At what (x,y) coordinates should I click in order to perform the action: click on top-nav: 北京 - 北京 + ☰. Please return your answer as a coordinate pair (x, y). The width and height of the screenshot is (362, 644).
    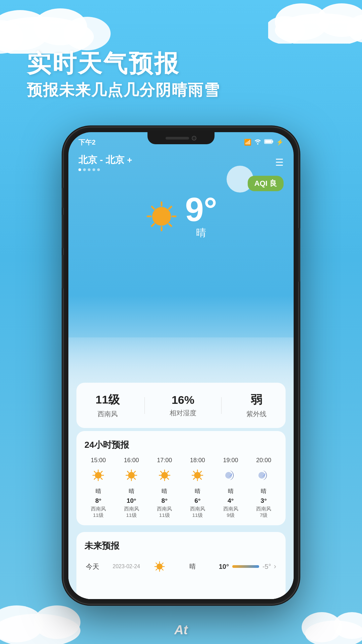
    Looking at the image, I should click on (181, 160).